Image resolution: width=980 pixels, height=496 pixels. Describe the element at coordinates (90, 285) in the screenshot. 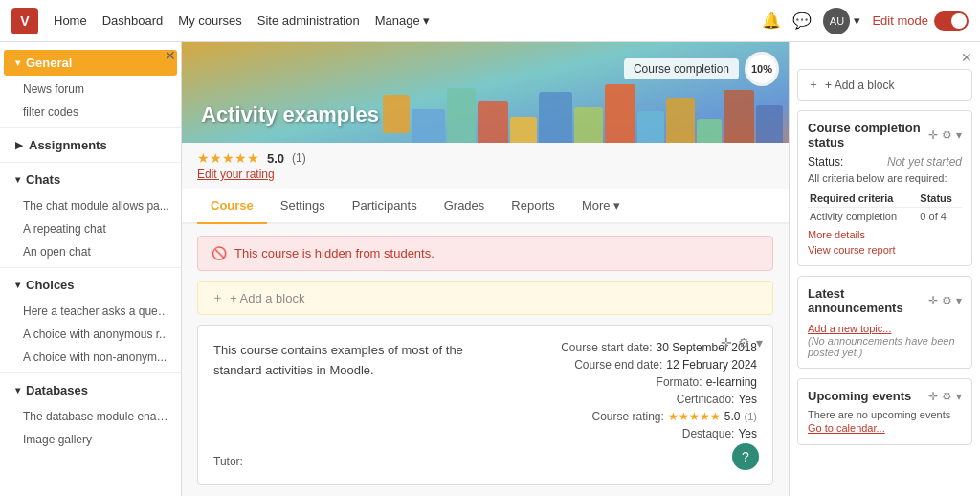

I see `sidebar-choices-header: ▾ Choices` at that location.